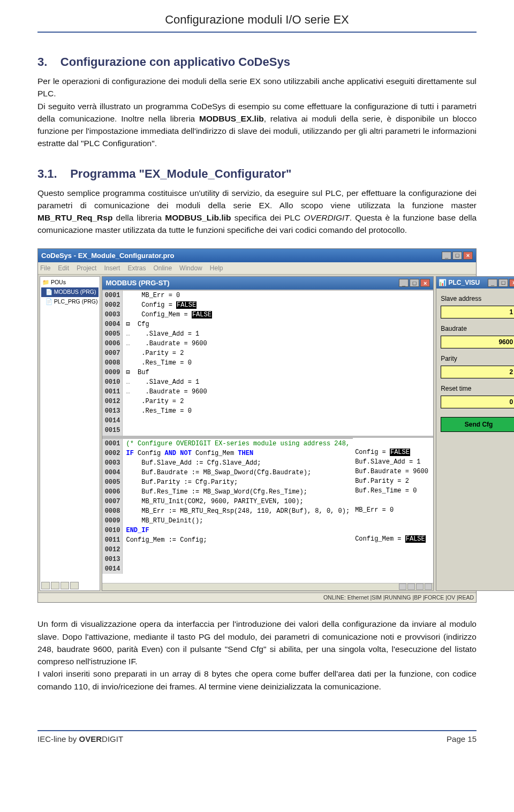 This screenshot has width=514, height=812. I want to click on menu-insert: Insert, so click(112, 268).